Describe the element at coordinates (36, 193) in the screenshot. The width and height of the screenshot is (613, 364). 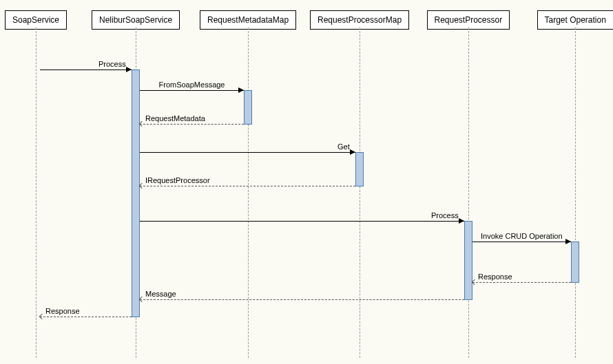
I see `lifeline-p0` at that location.